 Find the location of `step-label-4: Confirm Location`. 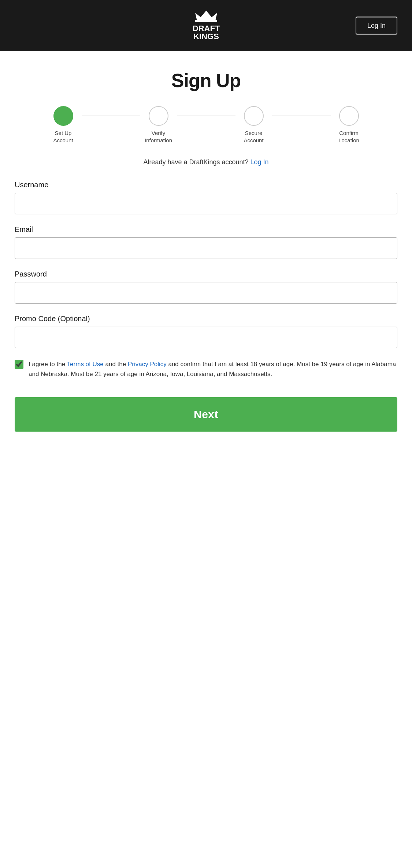

step-label-4: Confirm Location is located at coordinates (349, 137).